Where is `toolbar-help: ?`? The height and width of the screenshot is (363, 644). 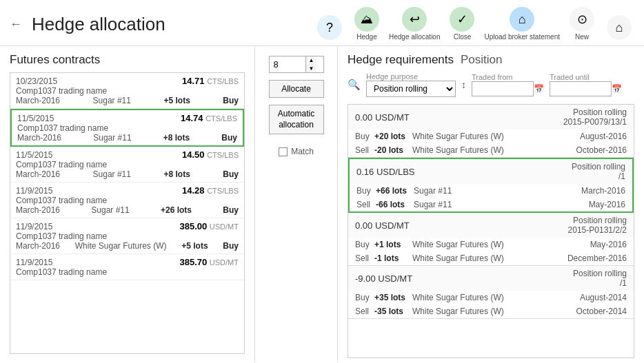
toolbar-help: ? is located at coordinates (330, 28).